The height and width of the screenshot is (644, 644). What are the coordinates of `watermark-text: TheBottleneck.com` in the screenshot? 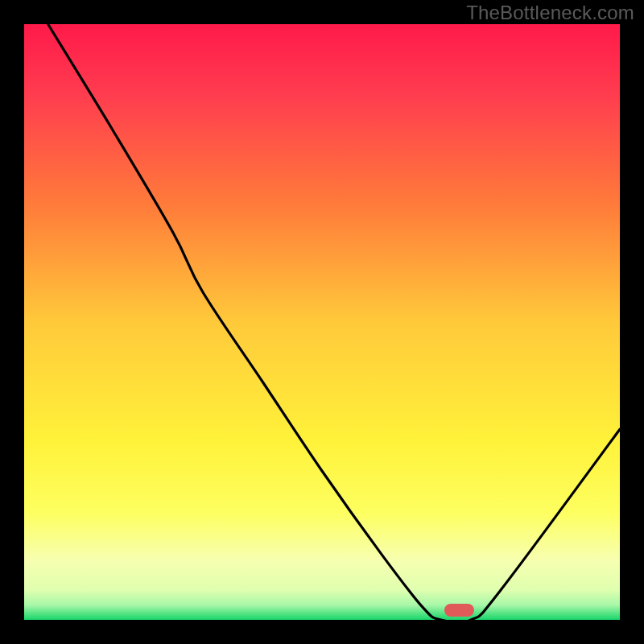 It's located at (551, 13).